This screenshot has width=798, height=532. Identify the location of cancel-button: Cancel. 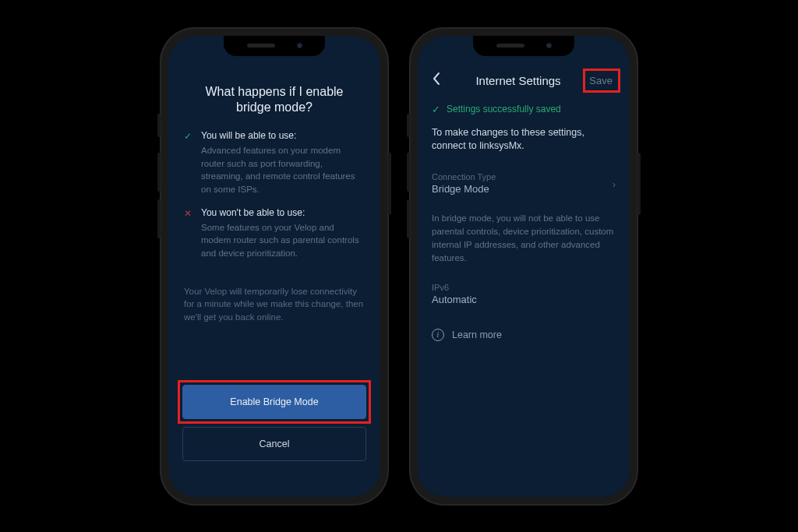
(274, 444).